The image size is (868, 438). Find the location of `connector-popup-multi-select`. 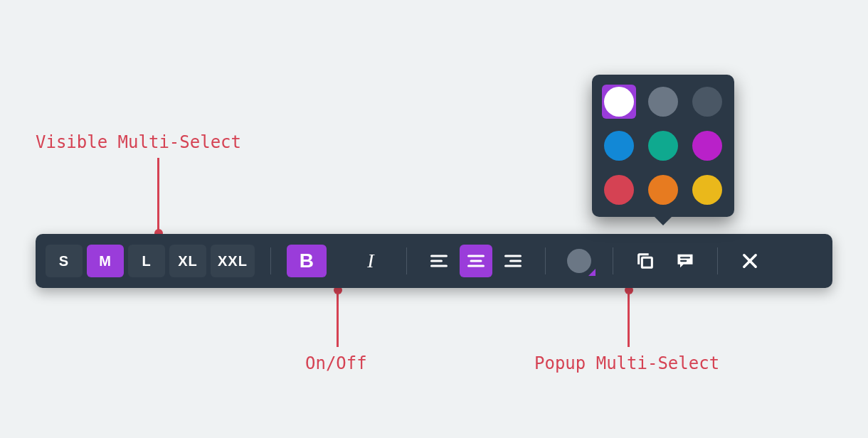

connector-popup-multi-select is located at coordinates (629, 319).